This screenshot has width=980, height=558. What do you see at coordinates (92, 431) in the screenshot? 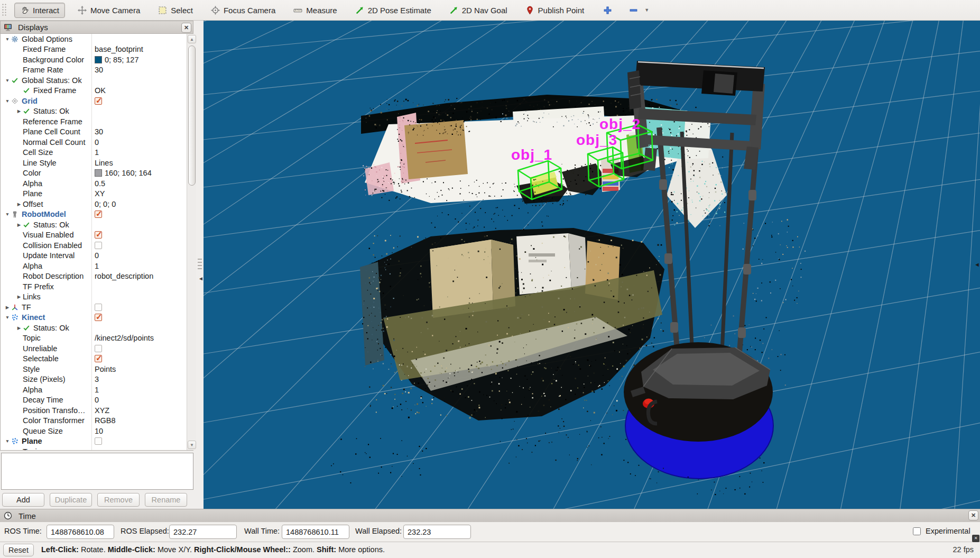
I see `tree-row-queue-size: Queue Size10` at bounding box center [92, 431].